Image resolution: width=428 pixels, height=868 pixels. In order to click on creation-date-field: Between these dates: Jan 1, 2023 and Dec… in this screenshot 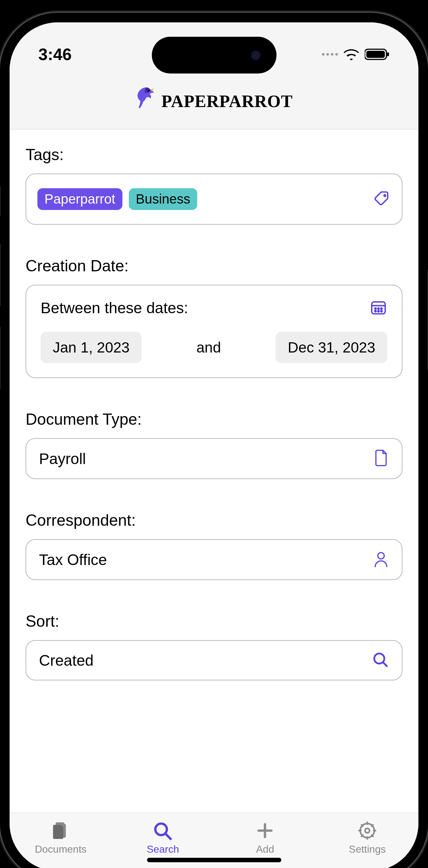, I will do `click(214, 332)`.